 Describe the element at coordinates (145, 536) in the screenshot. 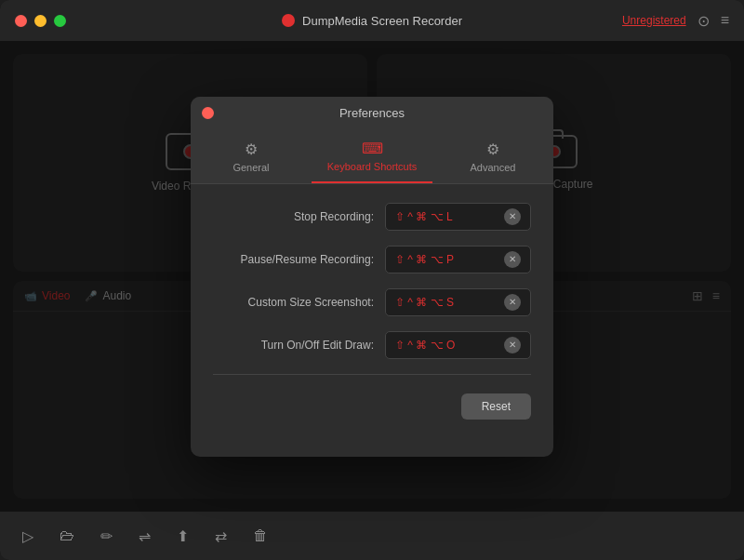

I see `adjust-button: ⇌` at that location.